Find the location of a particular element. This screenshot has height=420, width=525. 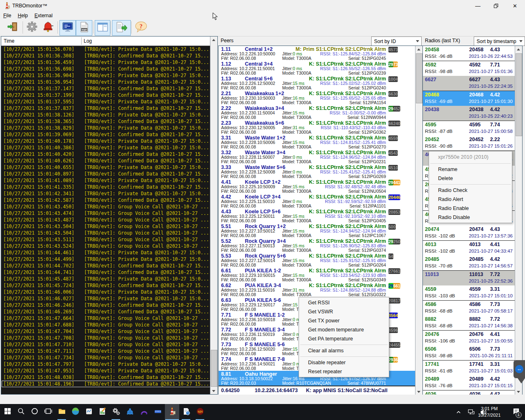

split-view-button is located at coordinates (103, 28).